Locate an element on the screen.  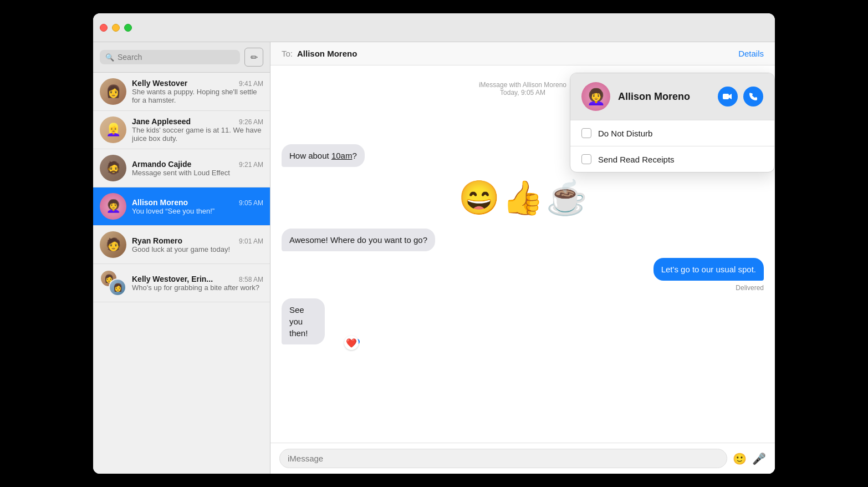
emoji-smiley: 😄 is located at coordinates (479, 197).